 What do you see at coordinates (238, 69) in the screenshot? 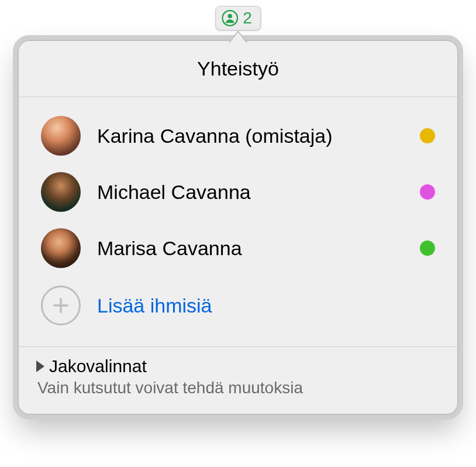
I see `popover-title: Yhteistyö` at bounding box center [238, 69].